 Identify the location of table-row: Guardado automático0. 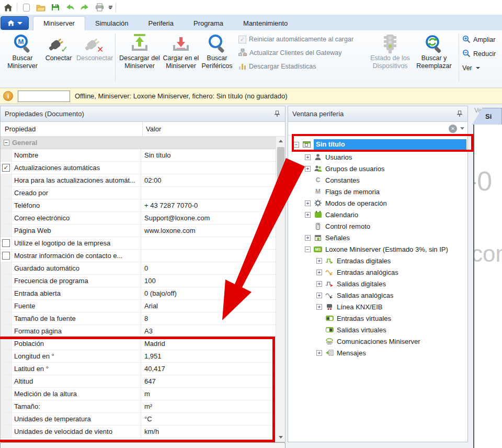
(138, 268).